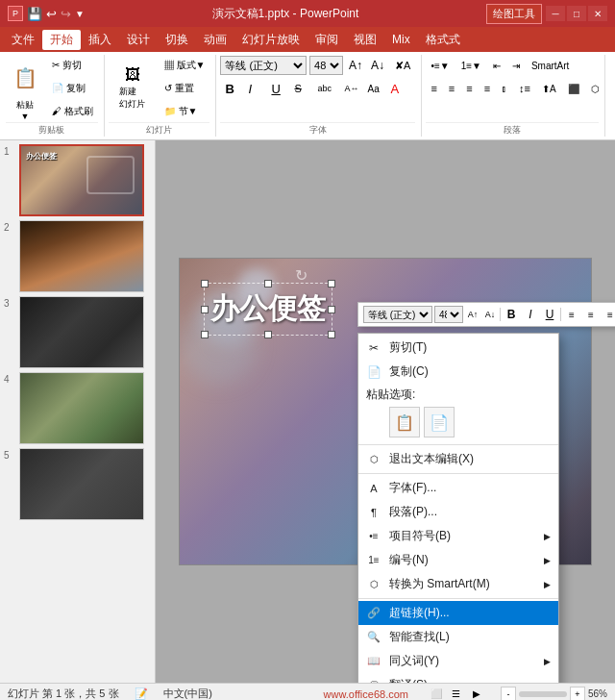 The image size is (615, 700). Describe the element at coordinates (277, 88) in the screenshot. I see `underline-button: U` at that location.